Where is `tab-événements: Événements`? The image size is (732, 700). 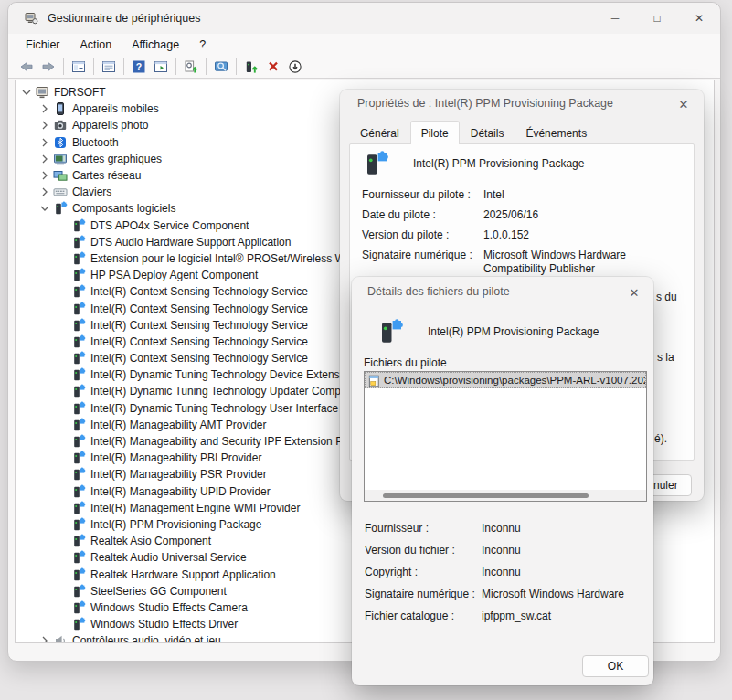 tab-événements: Événements is located at coordinates (556, 133).